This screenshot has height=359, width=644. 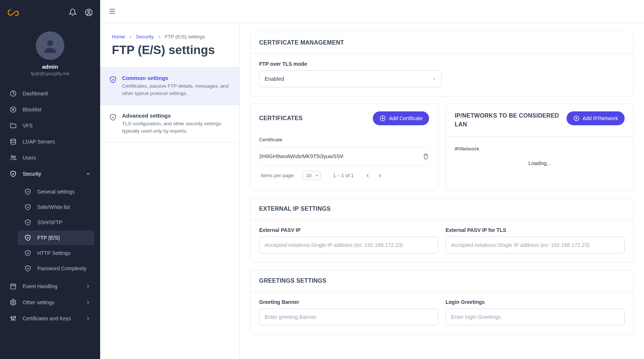 What do you see at coordinates (344, 173) in the screenshot?
I see `paginator: Items per page: 20 1 – 1 of 1` at bounding box center [344, 173].